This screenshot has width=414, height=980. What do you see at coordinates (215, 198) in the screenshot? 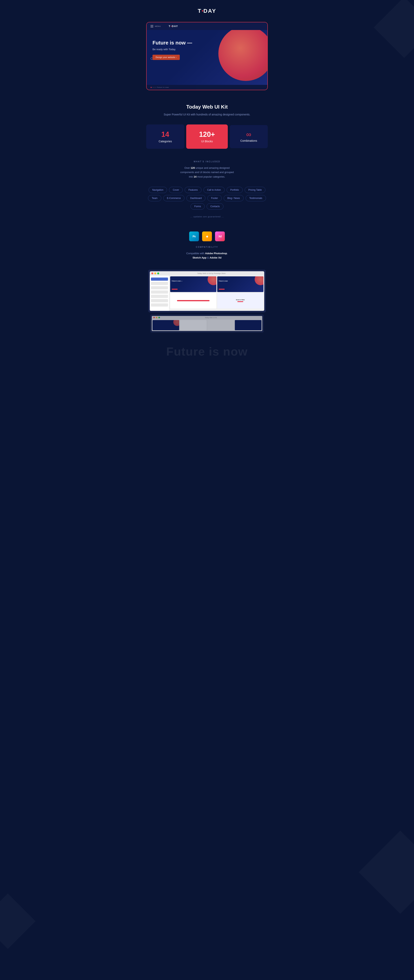
I see `tag-footer: Footer` at bounding box center [215, 198].